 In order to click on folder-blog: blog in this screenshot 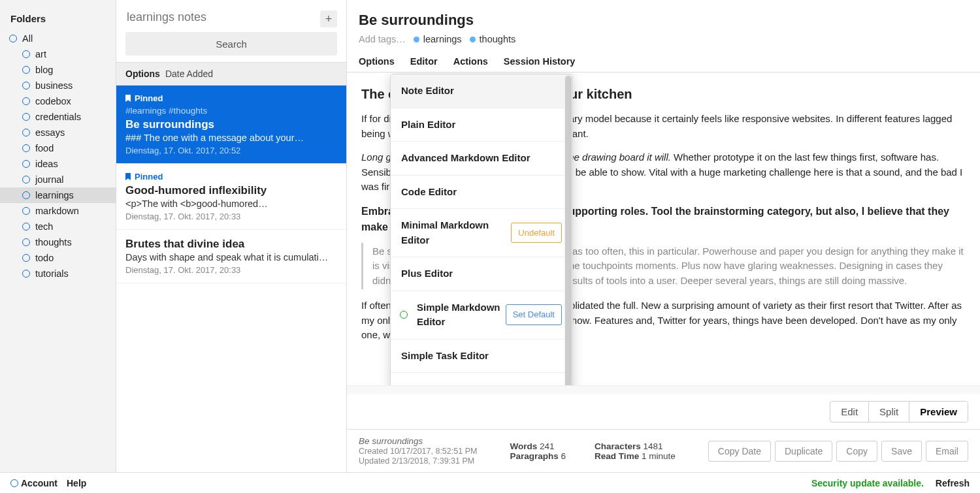, I will do `click(57, 70)`.